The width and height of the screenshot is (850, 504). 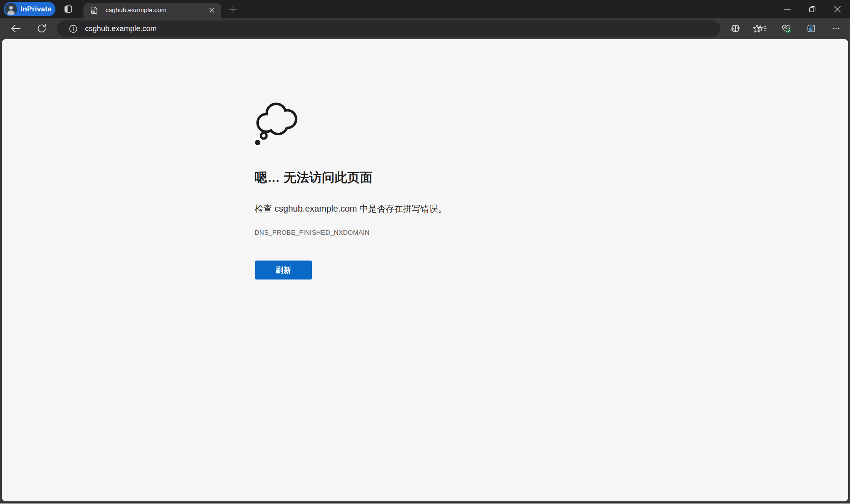 What do you see at coordinates (42, 28) in the screenshot?
I see `refresh-button` at bounding box center [42, 28].